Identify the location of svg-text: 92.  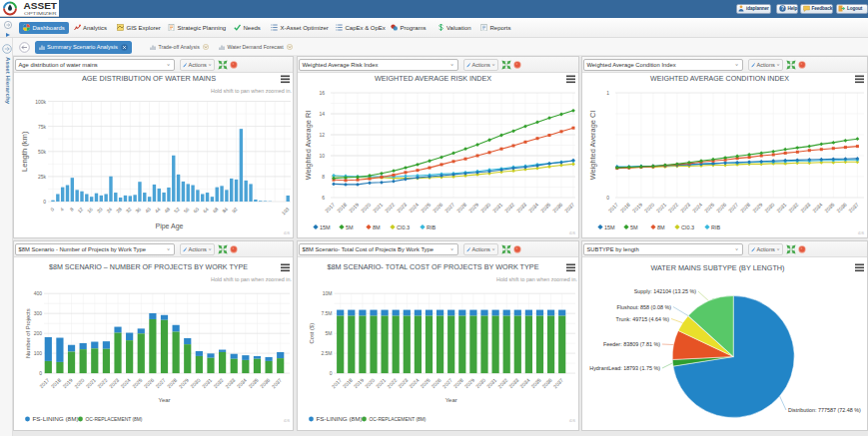
(235, 211).